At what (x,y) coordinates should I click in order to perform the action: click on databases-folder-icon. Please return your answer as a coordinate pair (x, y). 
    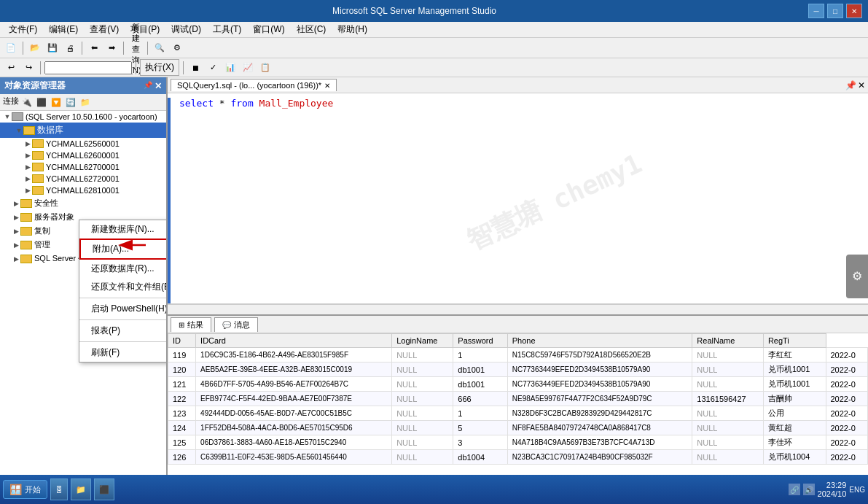
    Looking at the image, I should click on (29, 131).